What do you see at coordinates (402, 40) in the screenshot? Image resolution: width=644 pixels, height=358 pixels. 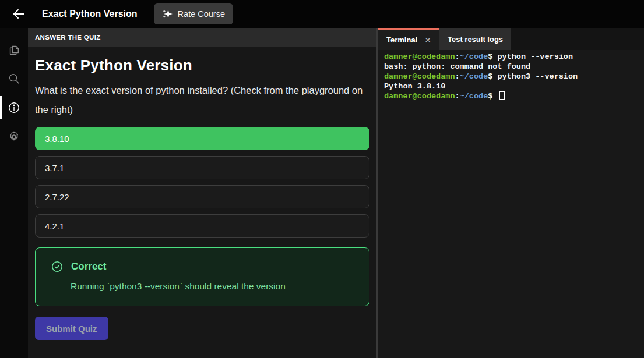 I see `tab-label: Terminal` at bounding box center [402, 40].